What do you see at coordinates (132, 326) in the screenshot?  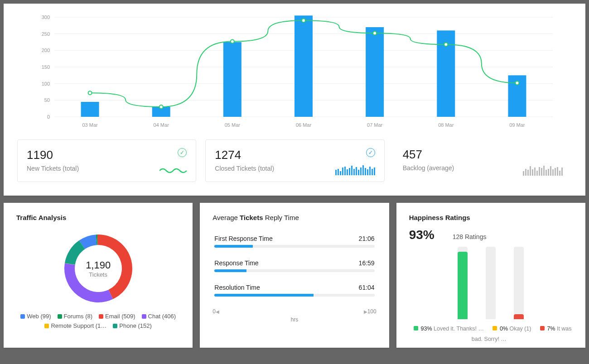 I see `legend-item: Phone (152)` at bounding box center [132, 326].